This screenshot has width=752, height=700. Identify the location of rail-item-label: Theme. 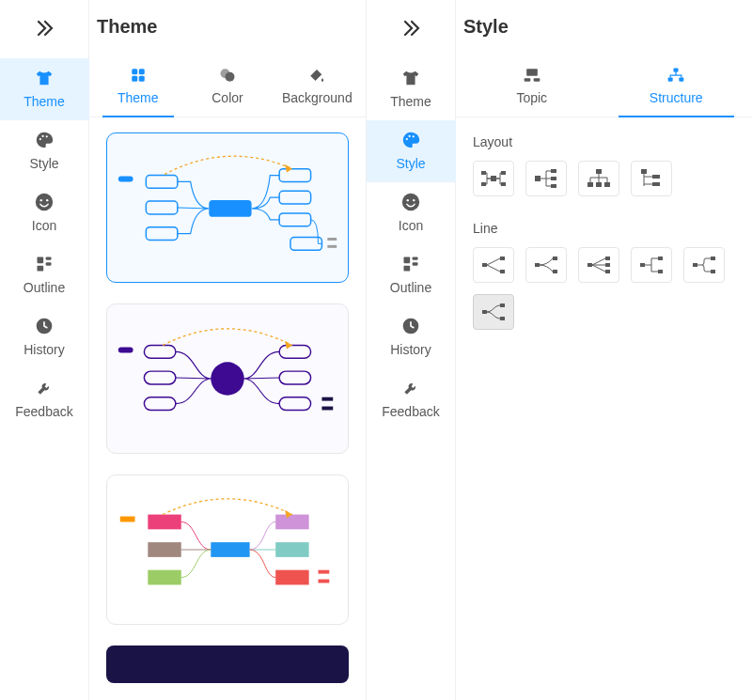
(44, 101).